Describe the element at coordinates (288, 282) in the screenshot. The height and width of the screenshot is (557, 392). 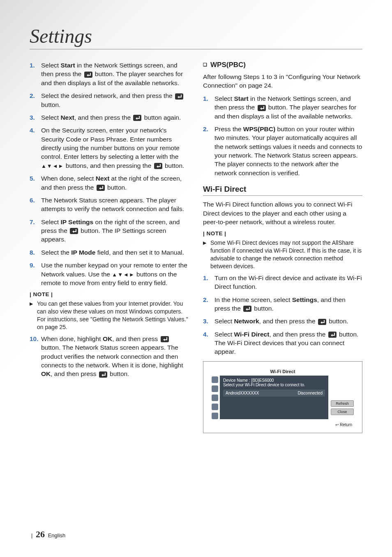
I see `step-body: Turn on the Wi-Fi direct device and acti…` at that location.